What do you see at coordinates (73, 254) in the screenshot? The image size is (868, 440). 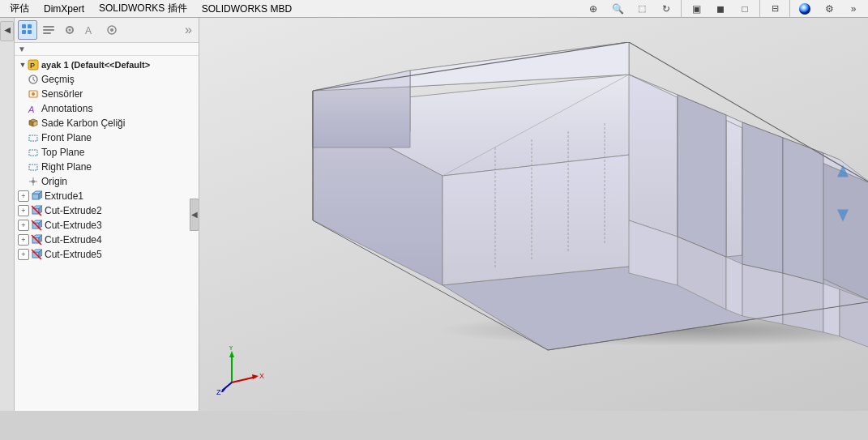 I see `tree-item-cut-extrude5-label: Cut-Extrude5` at bounding box center [73, 254].